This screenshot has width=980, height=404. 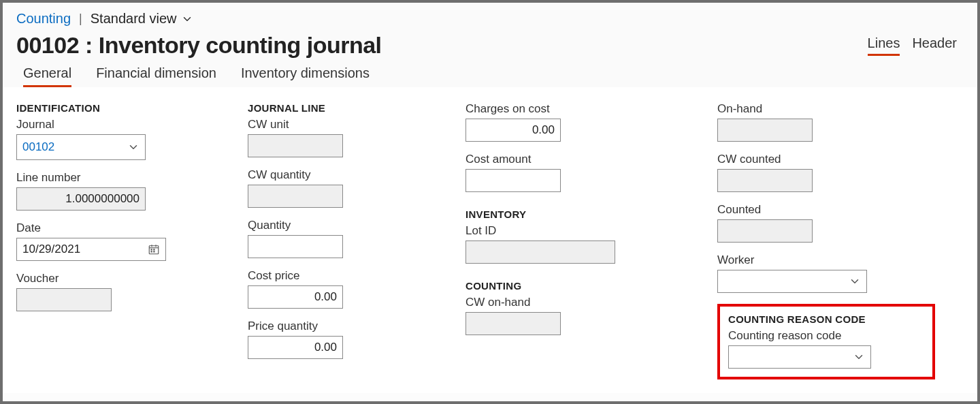 I want to click on journal-value: 00102, so click(x=75, y=147).